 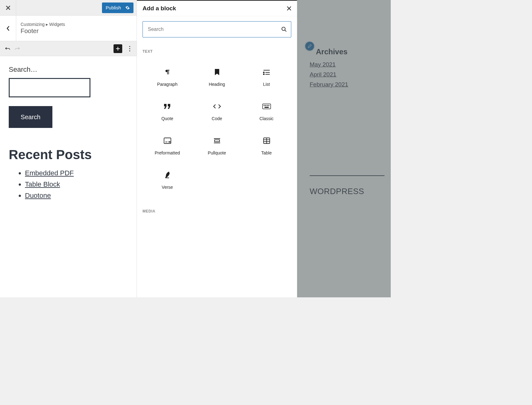 I want to click on back-button, so click(x=8, y=28).